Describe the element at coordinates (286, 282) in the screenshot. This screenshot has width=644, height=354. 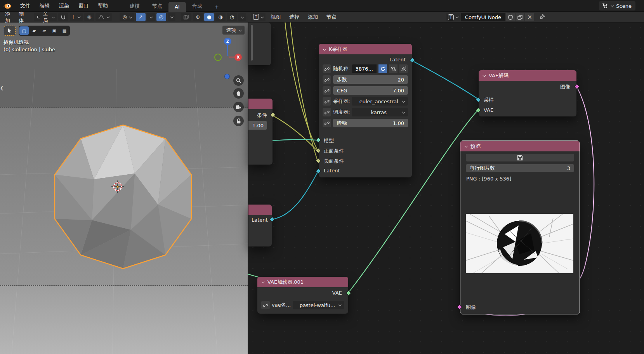
I see `node-title: VAE加载器.001` at that location.